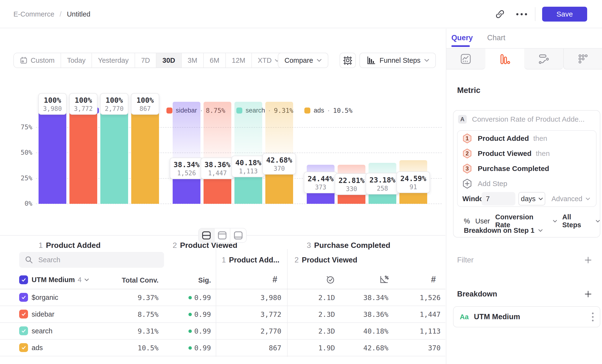 The width and height of the screenshot is (602, 364). I want to click on bar-value-label: 38.36%1,447, so click(217, 168).